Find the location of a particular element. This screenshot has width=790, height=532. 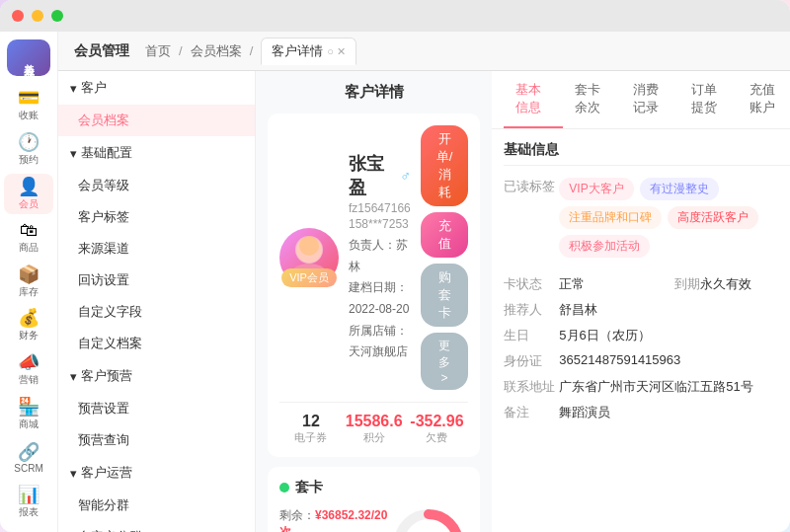

营销-icon: 📣 is located at coordinates (29, 362).